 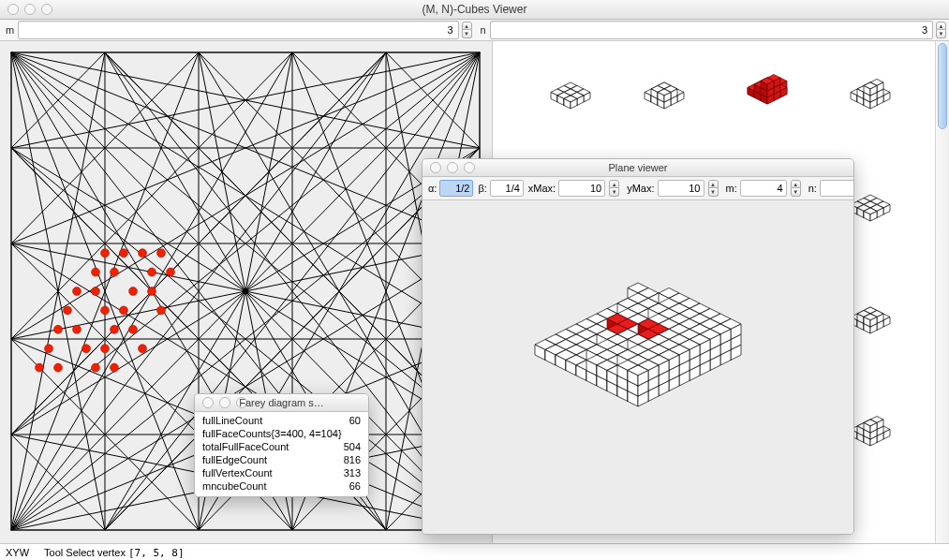 What do you see at coordinates (456, 188) in the screenshot?
I see `alpha-input` at bounding box center [456, 188].